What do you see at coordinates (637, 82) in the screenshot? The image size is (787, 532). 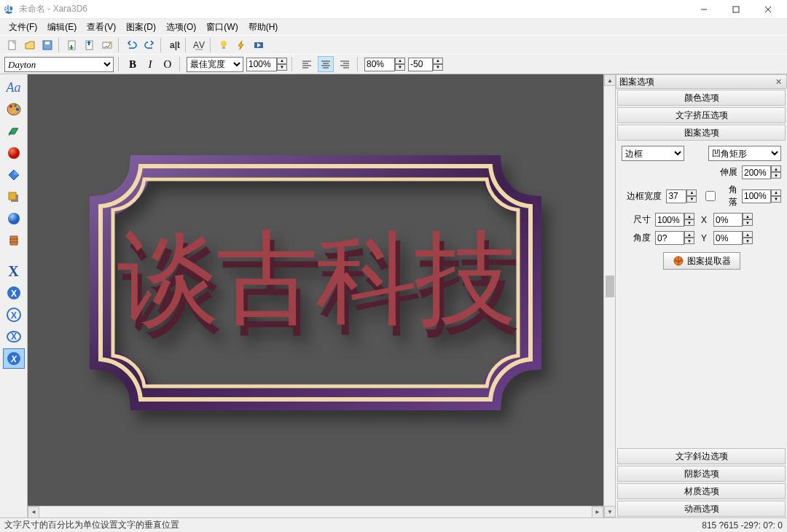 I see `panel-title: 图案选项` at bounding box center [637, 82].